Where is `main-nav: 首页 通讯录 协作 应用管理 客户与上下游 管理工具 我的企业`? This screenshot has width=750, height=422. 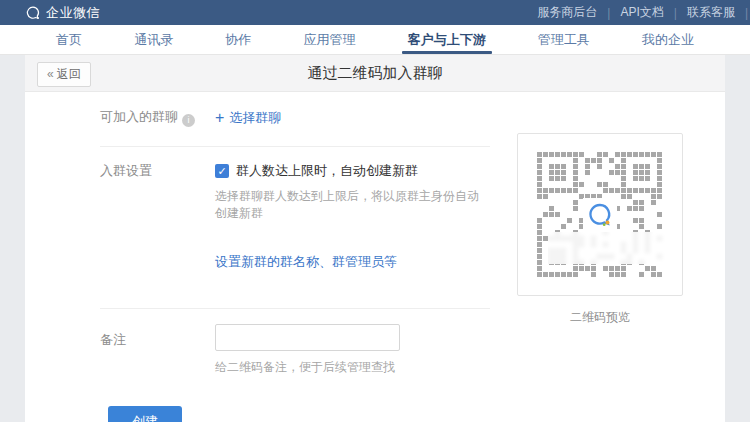 main-nav: 首页 通讯录 协作 应用管理 客户与上下游 管理工具 我的企业 is located at coordinates (375, 40).